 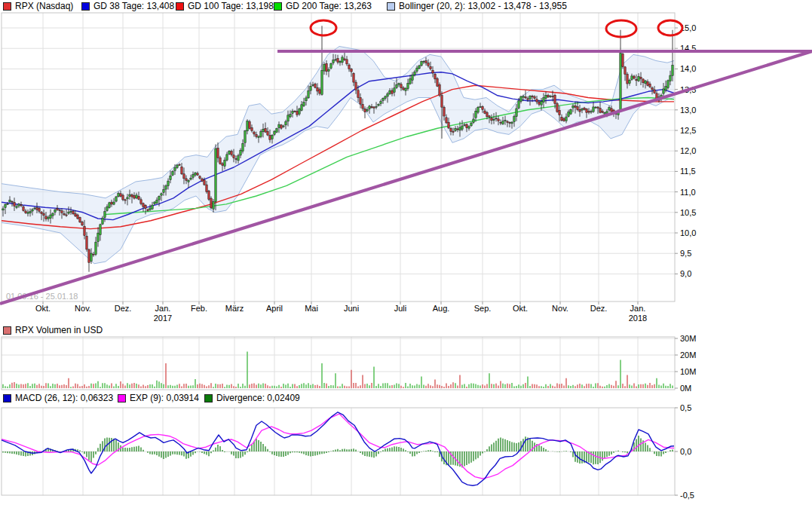 What do you see at coordinates (225, 6) in the screenshot?
I see `legend-item-gd100: GD 100 Tage: 13,198` at bounding box center [225, 6].